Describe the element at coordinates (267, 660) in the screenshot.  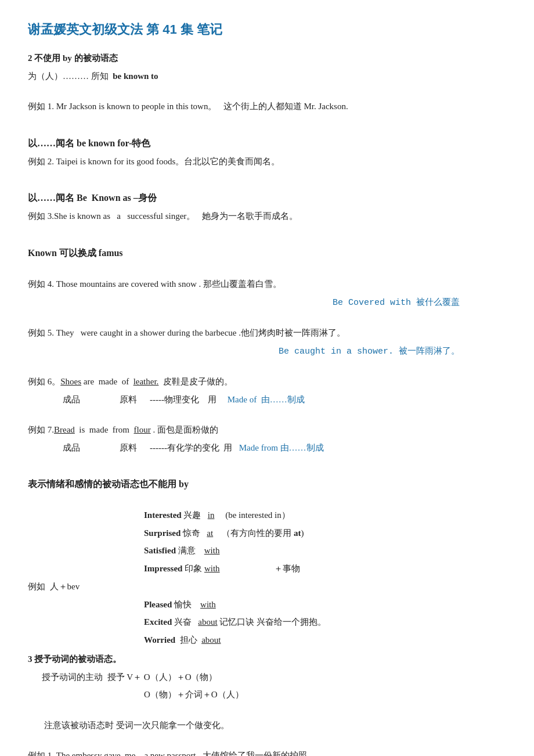
I see `section-3-title: 3 授予动词的被动语态。` at that location.